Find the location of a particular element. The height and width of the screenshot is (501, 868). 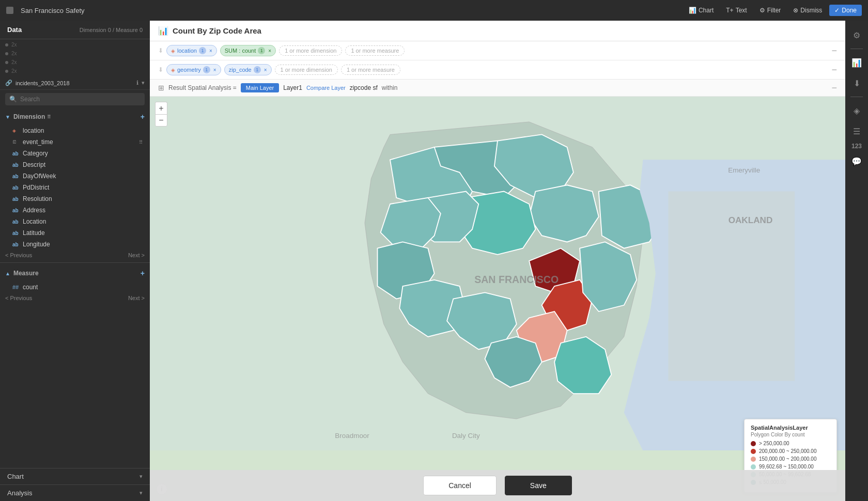

settings-icon-btn: ⚙ is located at coordinates (857, 35).